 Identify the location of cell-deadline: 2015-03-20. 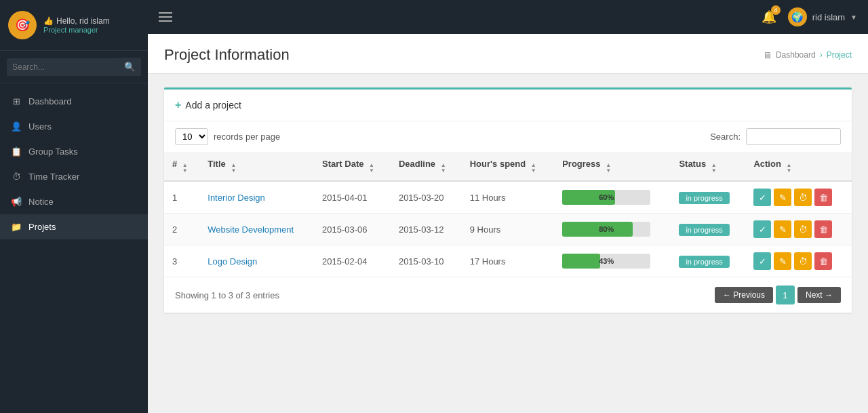
(426, 197).